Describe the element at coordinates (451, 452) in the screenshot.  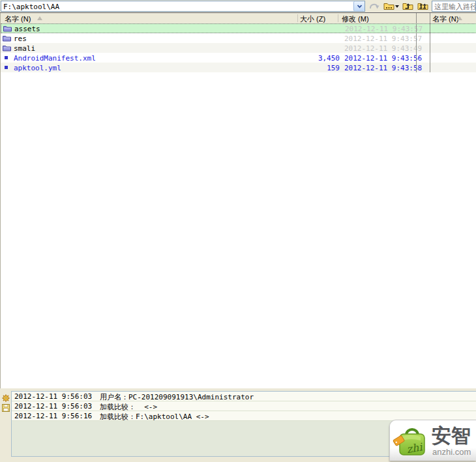
I see `anzhi-domain-text: anzhi.com` at that location.